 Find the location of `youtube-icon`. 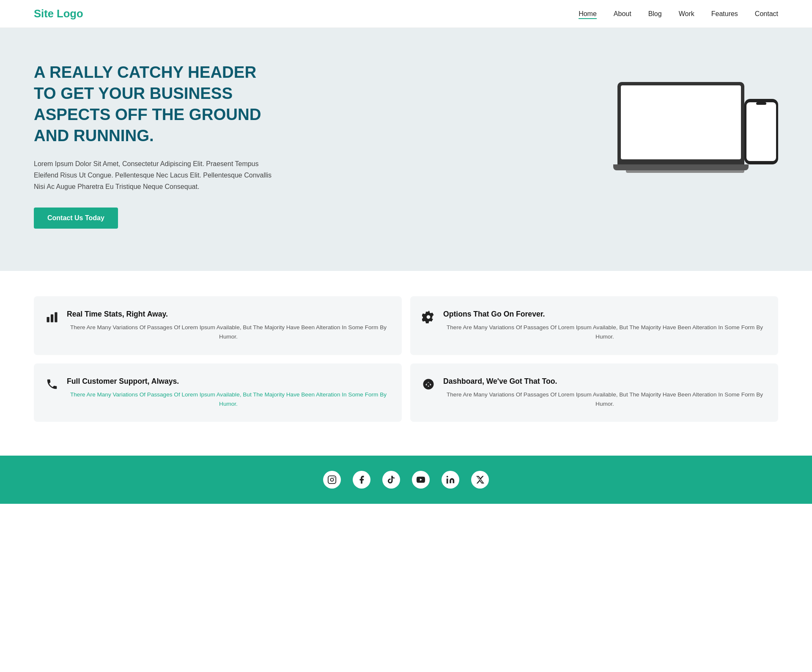

youtube-icon is located at coordinates (421, 480).